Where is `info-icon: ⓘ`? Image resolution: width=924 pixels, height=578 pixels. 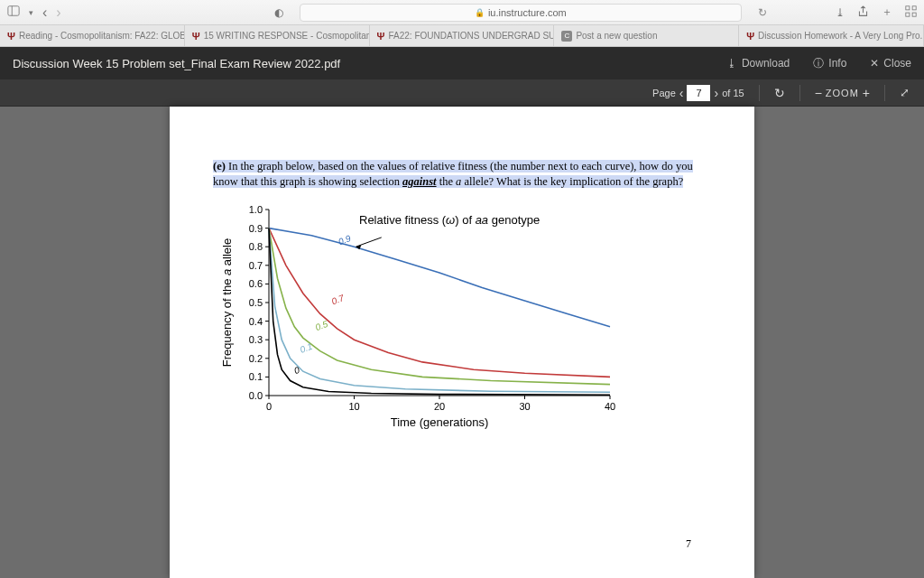
info-icon: ⓘ is located at coordinates (818, 63).